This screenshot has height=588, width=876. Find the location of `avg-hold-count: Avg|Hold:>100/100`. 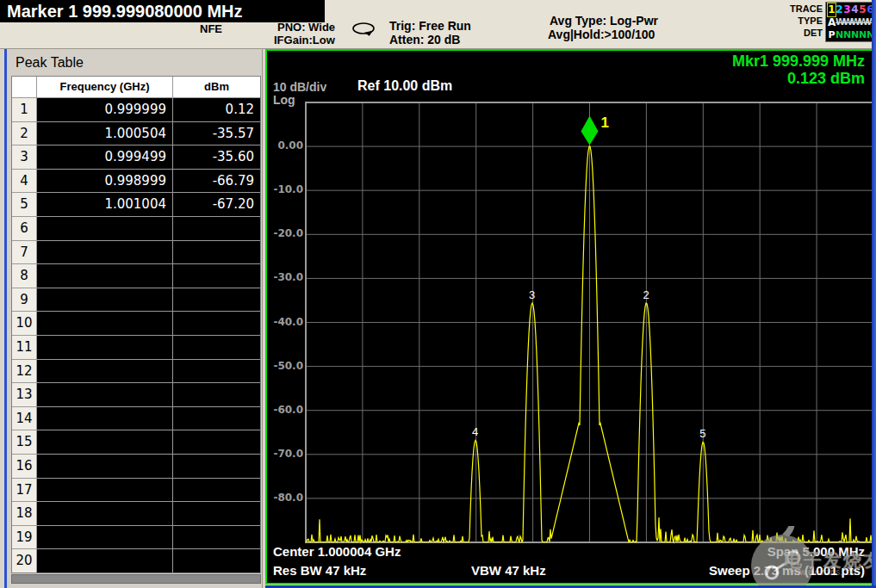

avg-hold-count: Avg|Hold:>100/100 is located at coordinates (601, 34).